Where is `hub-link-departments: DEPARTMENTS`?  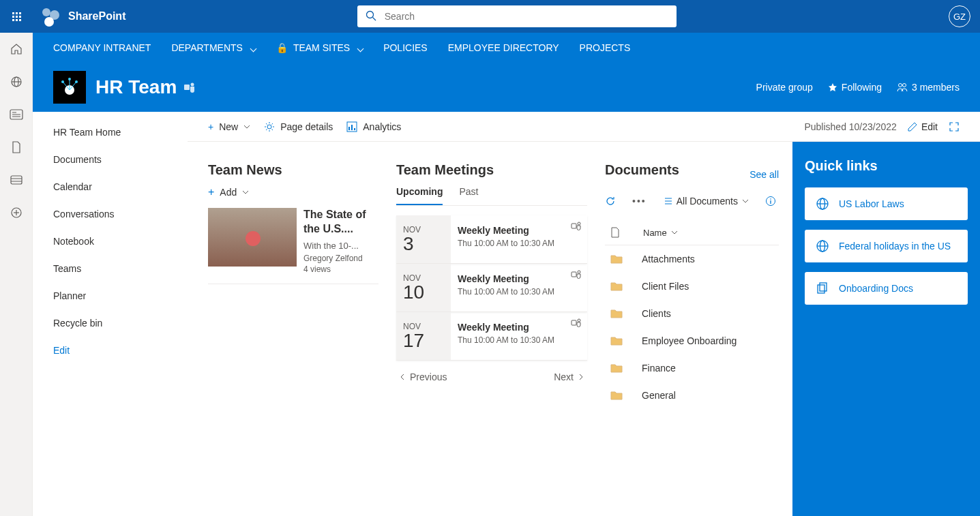 hub-link-departments: DEPARTMENTS is located at coordinates (213, 48).